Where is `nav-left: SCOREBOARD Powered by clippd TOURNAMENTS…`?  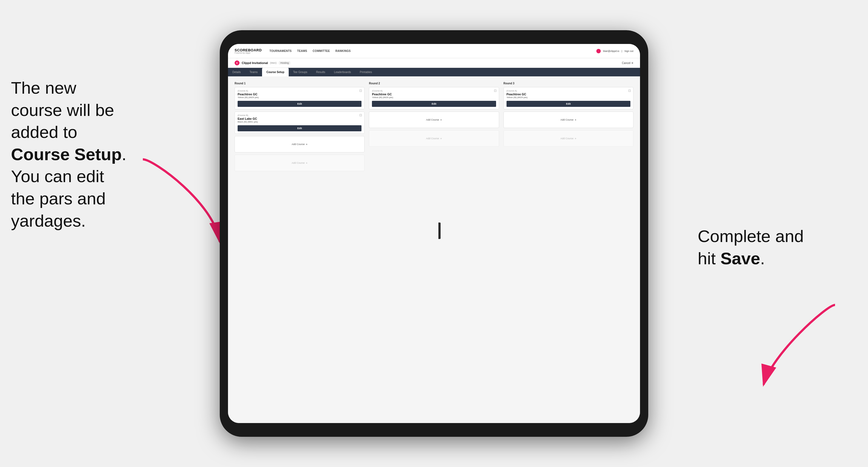
nav-left: SCOREBOARD Powered by clippd TOURNAMENTS… is located at coordinates (292, 51).